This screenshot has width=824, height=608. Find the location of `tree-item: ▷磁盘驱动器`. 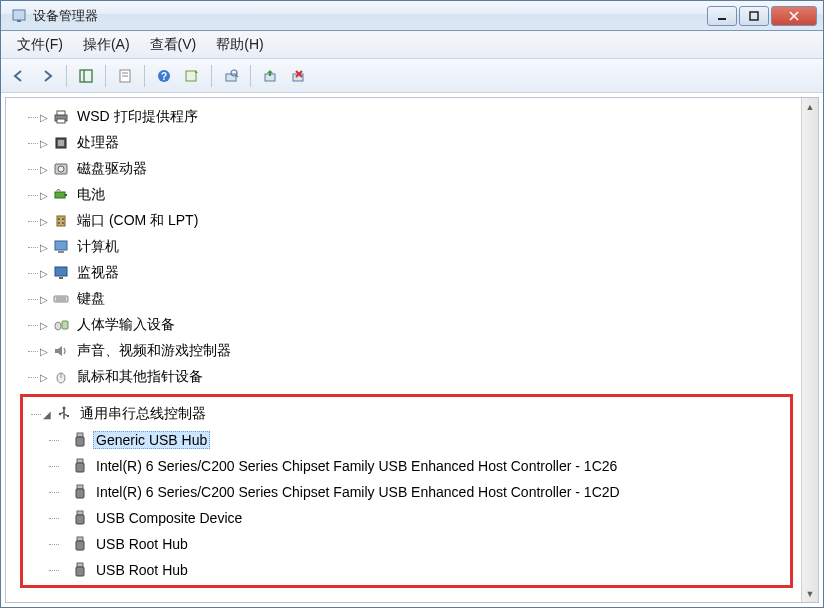

tree-item: ▷磁盘驱动器 is located at coordinates (410, 169).